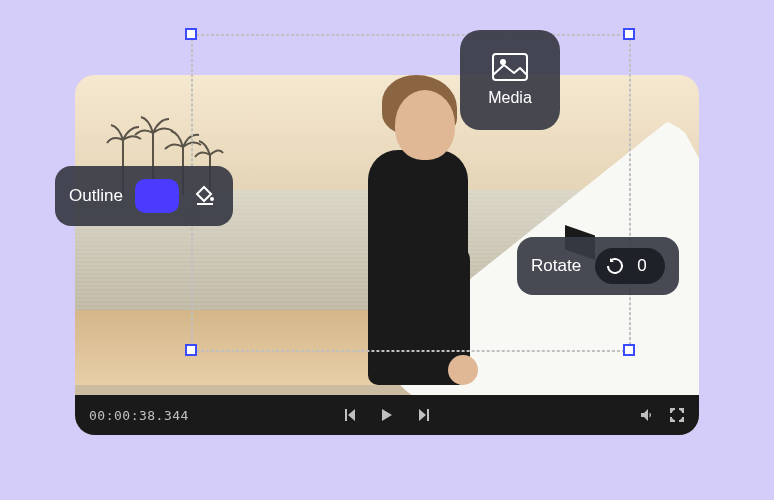 This screenshot has height=500, width=774. Describe the element at coordinates (191, 34) in the screenshot. I see `selection-handle-top-left` at that location.